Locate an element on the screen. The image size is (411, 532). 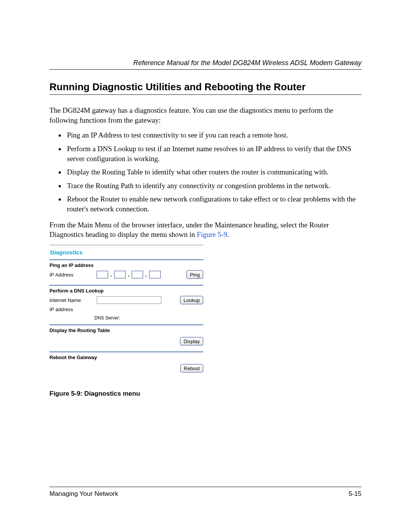
internet-name-label: Internet Name is located at coordinates (72, 300).